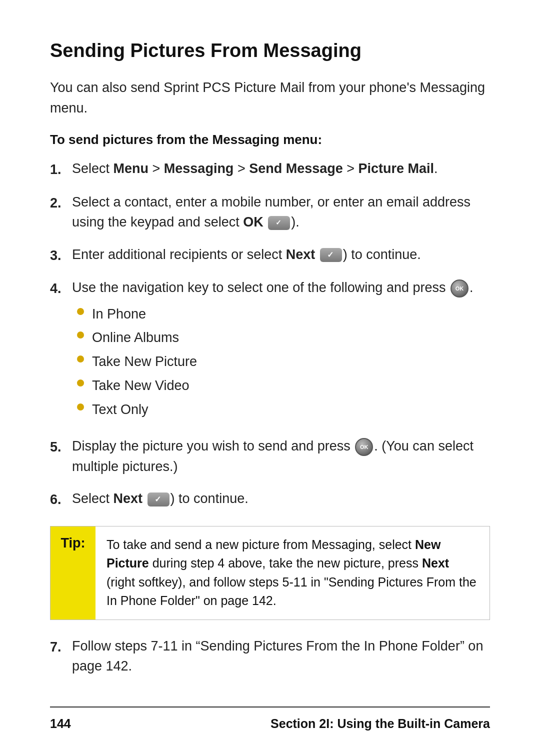 The width and height of the screenshot is (540, 756). Describe the element at coordinates (284, 362) in the screenshot. I see `bullet-list: In Phone Online Albums Take New Picture …` at that location.